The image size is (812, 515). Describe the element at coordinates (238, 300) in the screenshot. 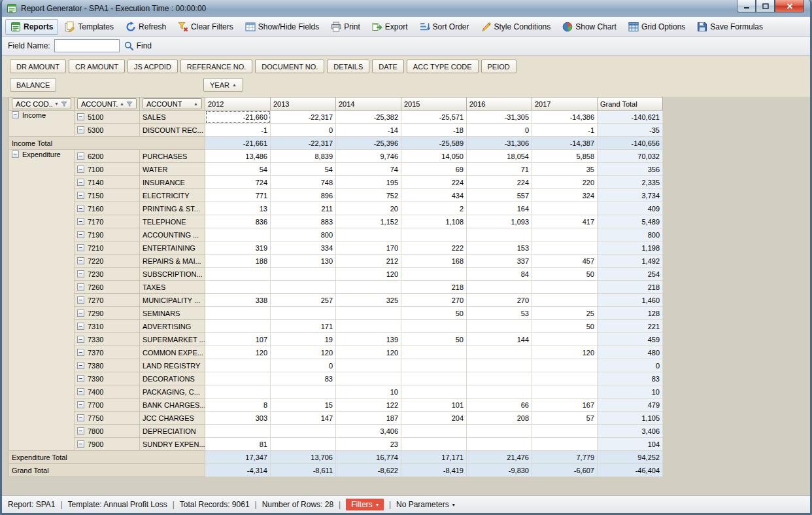

I see `pivot-value-cell: 338` at that location.